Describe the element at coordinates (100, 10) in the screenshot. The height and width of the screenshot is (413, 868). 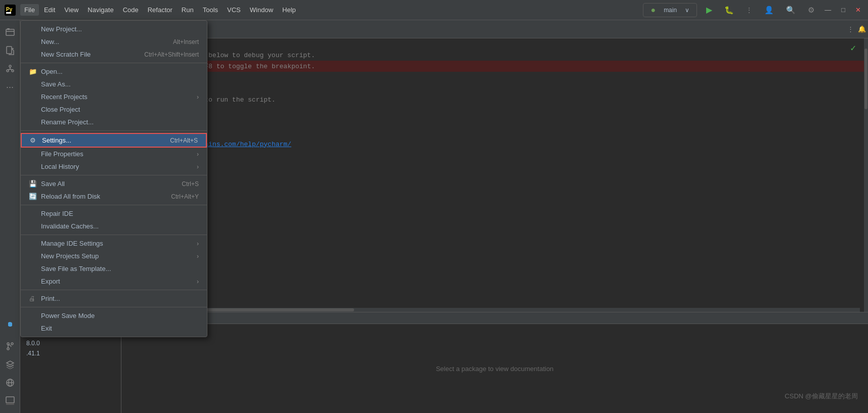
I see `menu-navigate: Navigate` at that location.